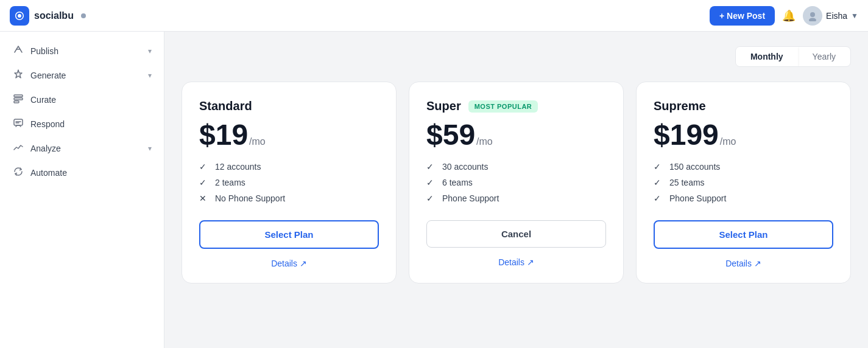  I want to click on price-amount-super: $59, so click(451, 135).